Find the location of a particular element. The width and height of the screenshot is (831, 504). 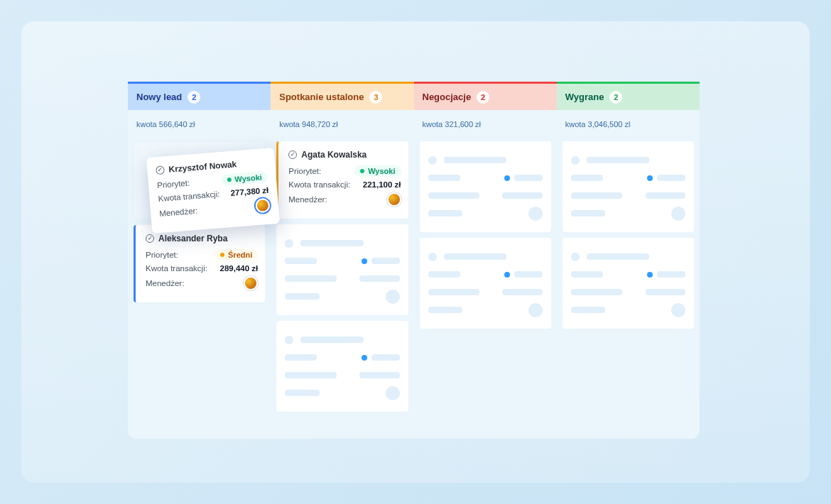

kanban-column-meeting-set: Spotkanie ustalone 3 kwota 948,720 zł Ag… is located at coordinates (342, 260).